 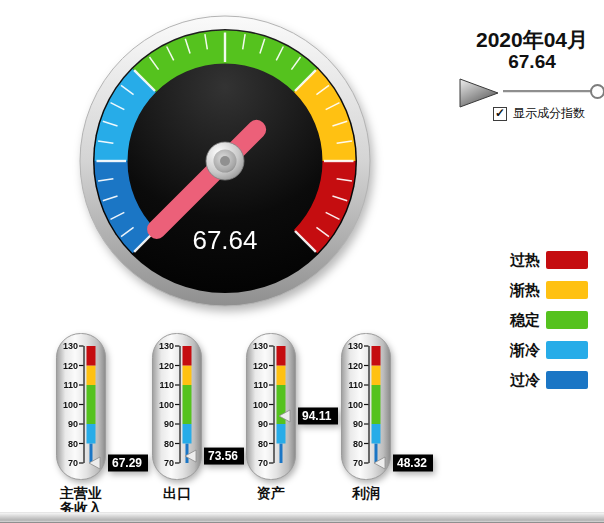 I want to click on svg-text: 94.11, so click(x=317, y=416).